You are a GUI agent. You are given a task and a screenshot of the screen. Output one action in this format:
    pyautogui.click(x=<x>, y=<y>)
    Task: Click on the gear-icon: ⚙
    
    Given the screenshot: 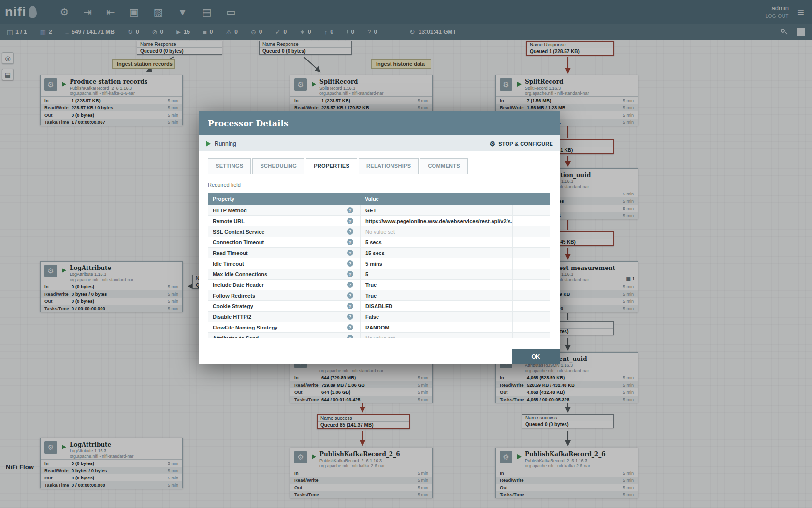 What is the action you would take?
    pyautogui.click(x=492, y=144)
    